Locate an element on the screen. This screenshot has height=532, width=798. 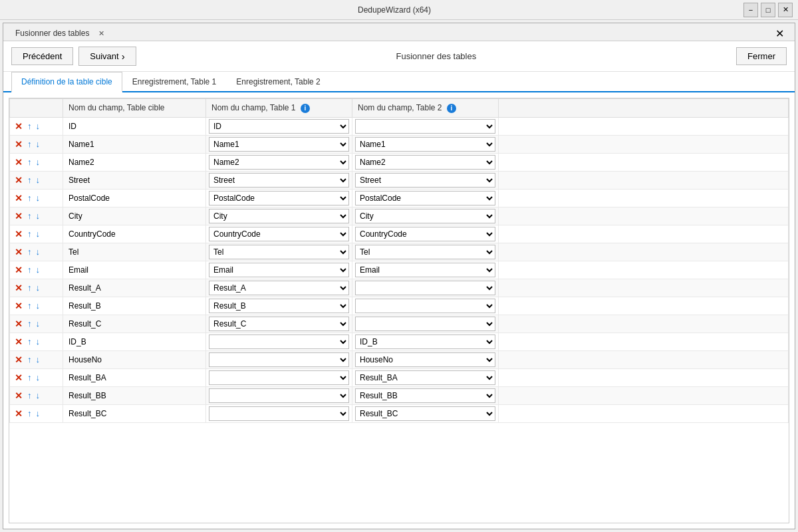
tab-table2: Enregistrement, Table 2 is located at coordinates (278, 82).